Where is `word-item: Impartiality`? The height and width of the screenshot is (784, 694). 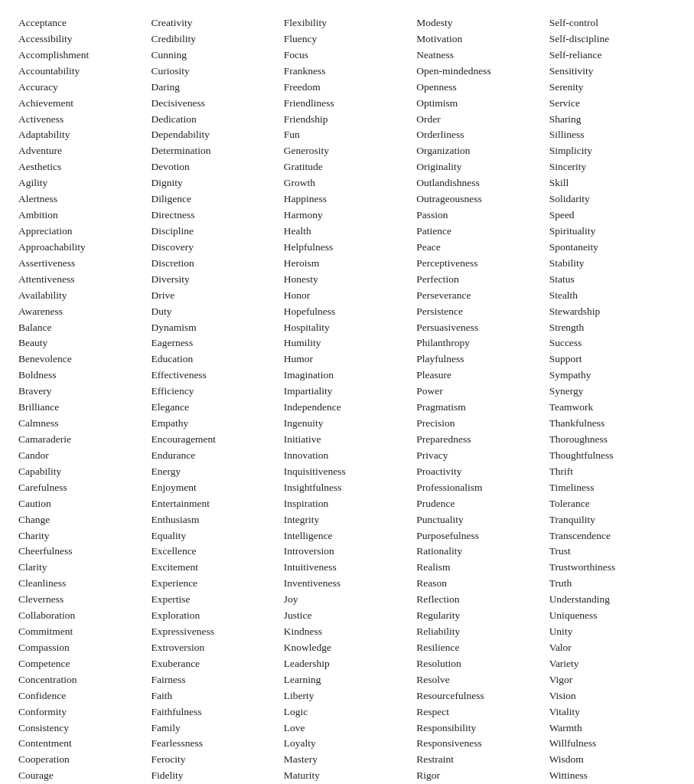 word-item: Impartiality is located at coordinates (347, 392).